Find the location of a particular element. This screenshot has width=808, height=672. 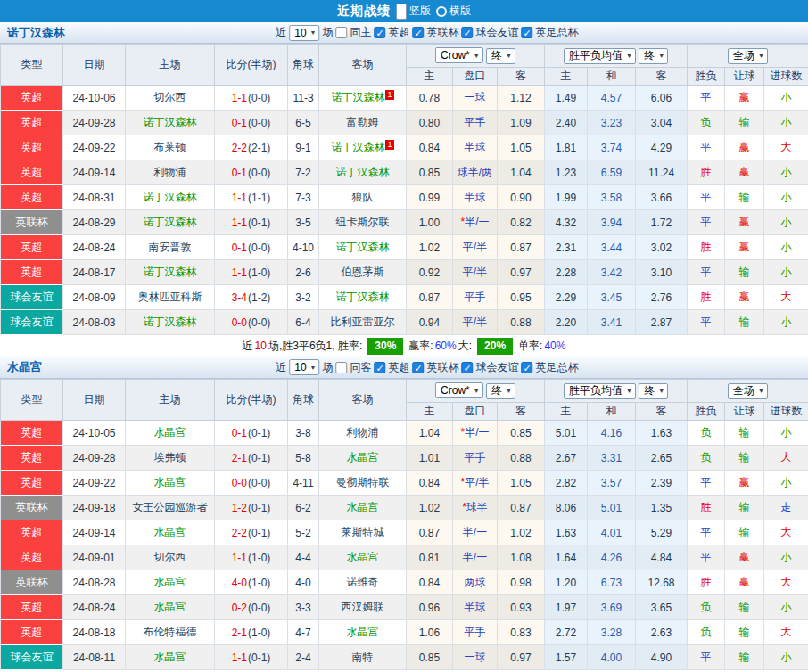

col-away-header: 客场 is located at coordinates (363, 65).